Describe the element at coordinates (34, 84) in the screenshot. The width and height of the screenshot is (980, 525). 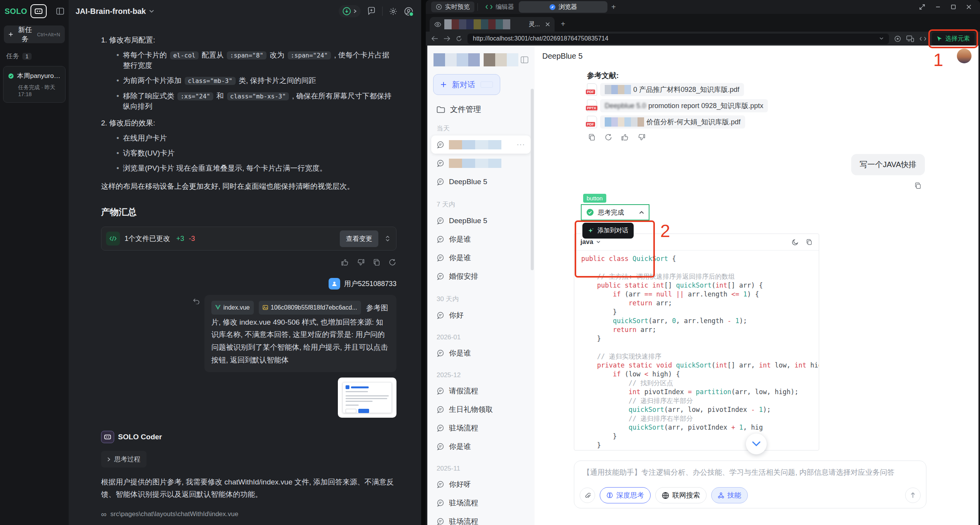
I see `task-item: 本周panyurou的... 任务完成 · 昨天 17:18` at that location.